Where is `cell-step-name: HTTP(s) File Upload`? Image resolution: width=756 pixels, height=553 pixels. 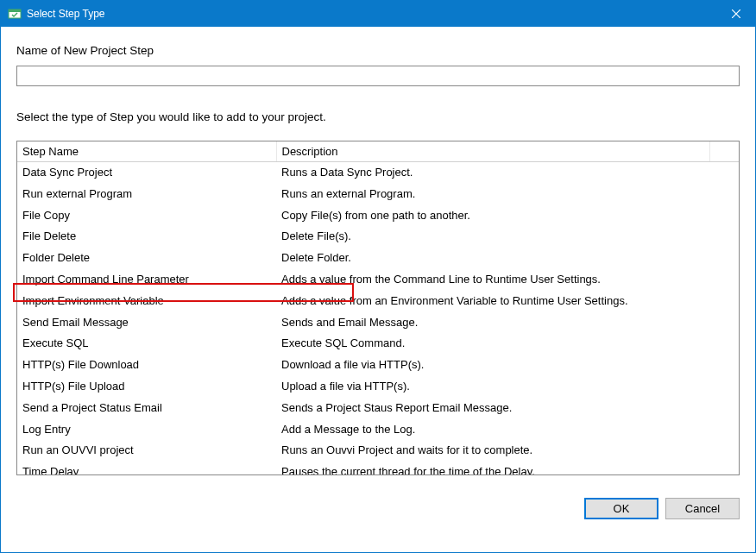
cell-step-name: HTTP(s) File Upload is located at coordinates (147, 386).